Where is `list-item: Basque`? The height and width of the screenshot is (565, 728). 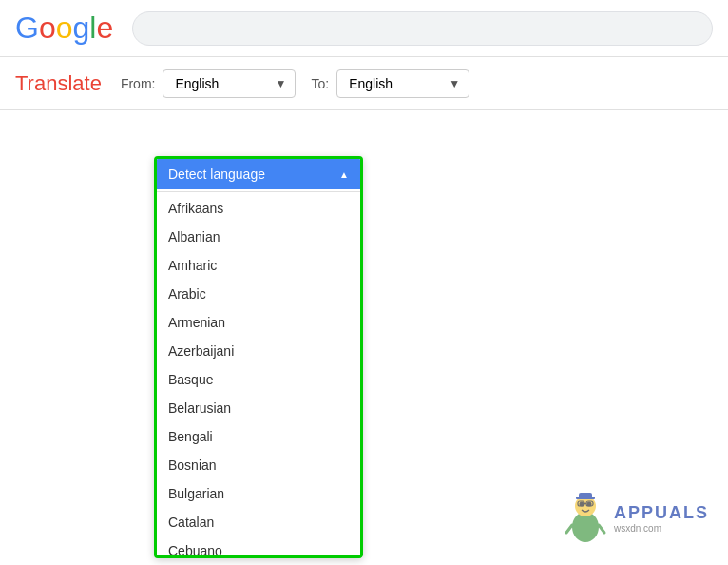 list-item: Basque is located at coordinates (259, 380).